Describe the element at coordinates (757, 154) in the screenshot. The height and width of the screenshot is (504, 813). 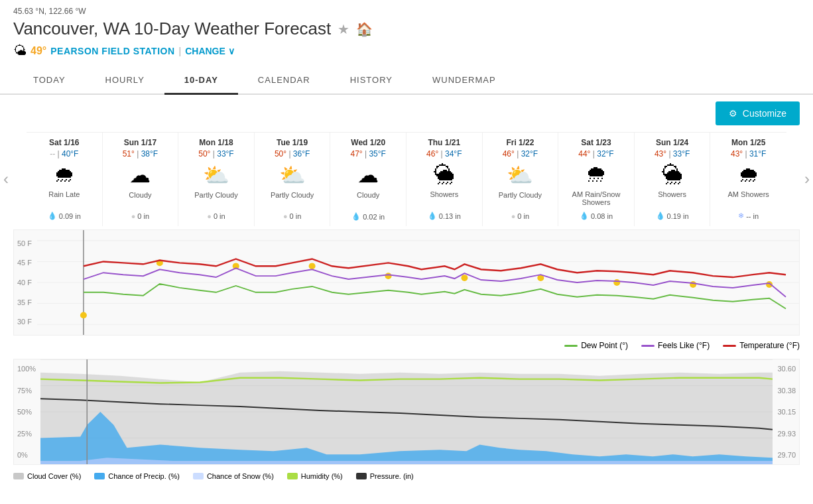
I see `low-temp: 31°F` at that location.